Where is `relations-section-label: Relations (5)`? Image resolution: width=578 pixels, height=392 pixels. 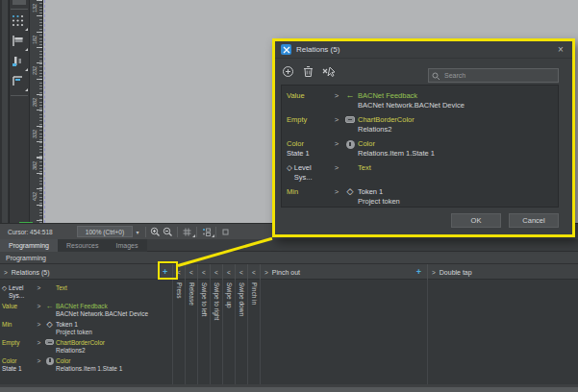 relations-section-label: Relations (5) is located at coordinates (31, 273).